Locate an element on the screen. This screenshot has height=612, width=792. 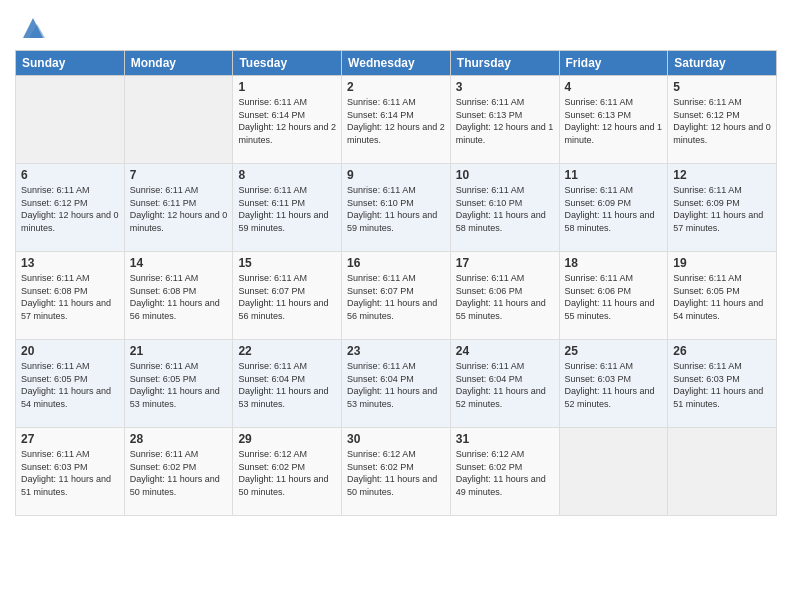
day-number: 6 is located at coordinates (70, 175).